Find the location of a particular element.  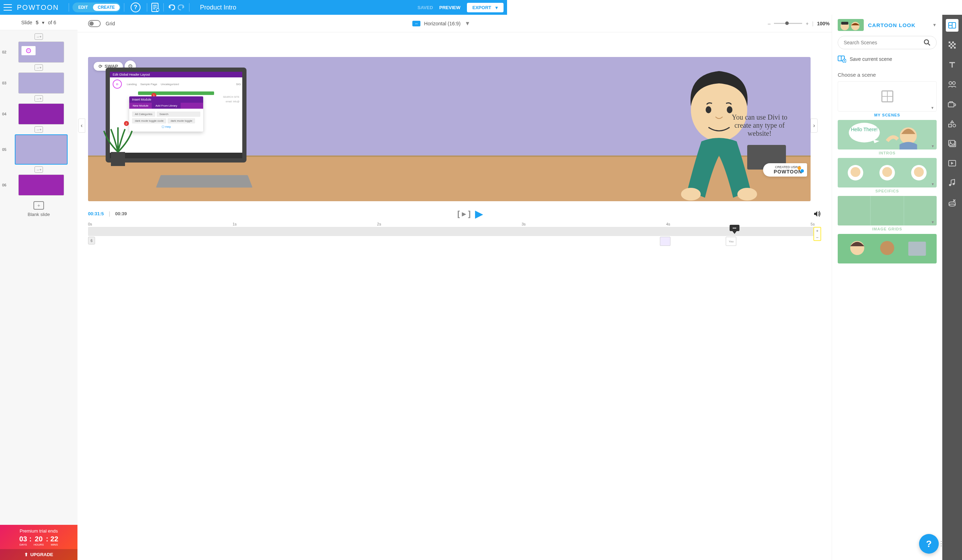

play-brackets-icon: [ ▸ ] is located at coordinates (464, 214).